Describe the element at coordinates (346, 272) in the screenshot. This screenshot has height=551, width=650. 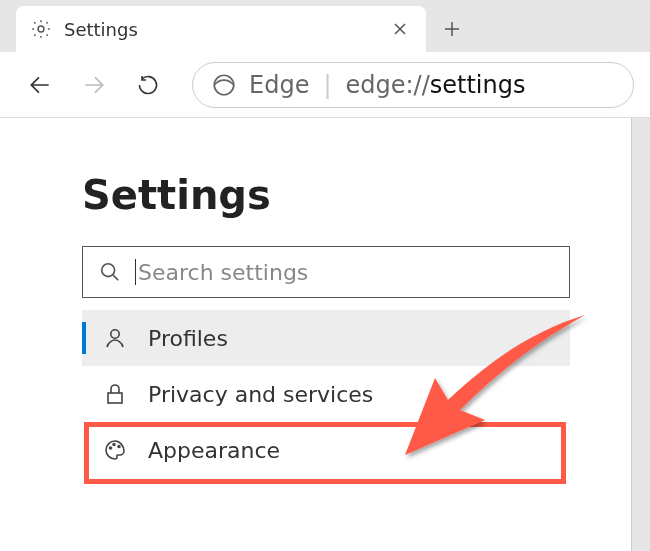
I see `search-input` at that location.